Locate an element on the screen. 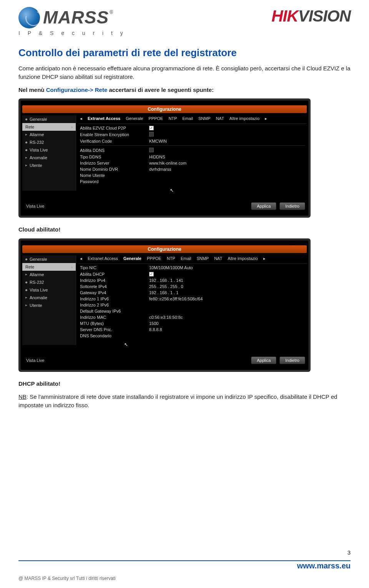  form-row-label: Tipo NIC is located at coordinates (115, 268).